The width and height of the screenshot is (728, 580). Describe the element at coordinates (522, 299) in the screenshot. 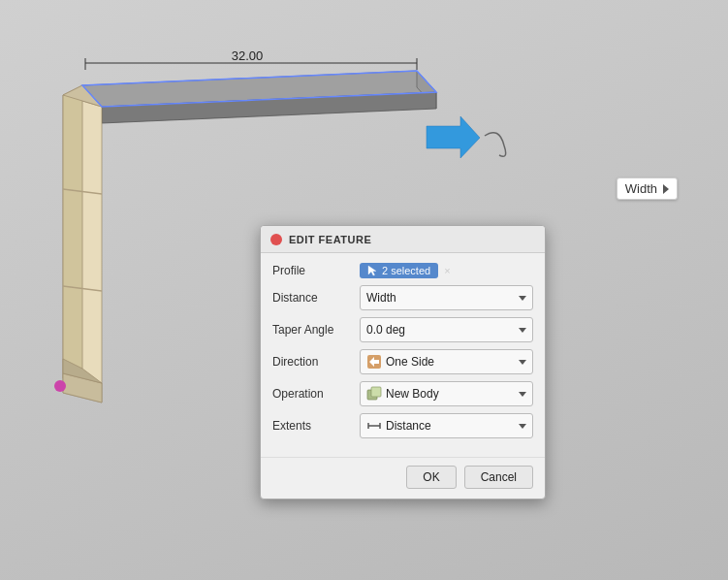

I see `distance-dropdown-arrow` at that location.